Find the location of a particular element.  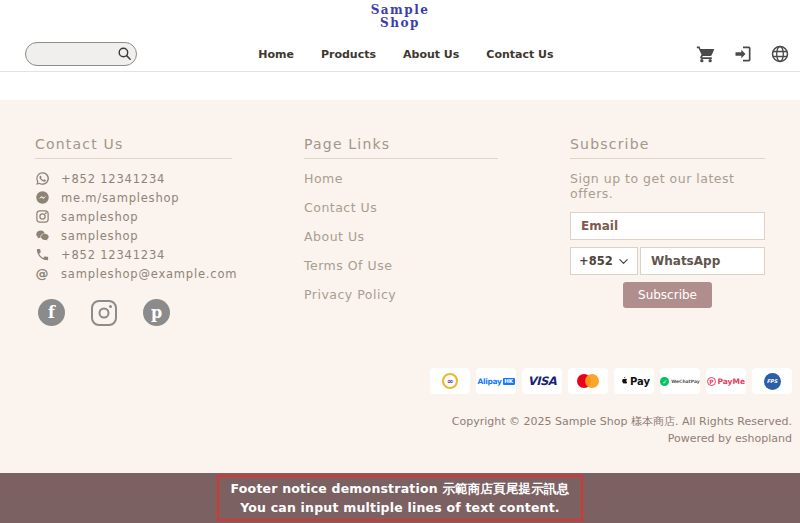

payment-badge-visa: VISA is located at coordinates (542, 381).